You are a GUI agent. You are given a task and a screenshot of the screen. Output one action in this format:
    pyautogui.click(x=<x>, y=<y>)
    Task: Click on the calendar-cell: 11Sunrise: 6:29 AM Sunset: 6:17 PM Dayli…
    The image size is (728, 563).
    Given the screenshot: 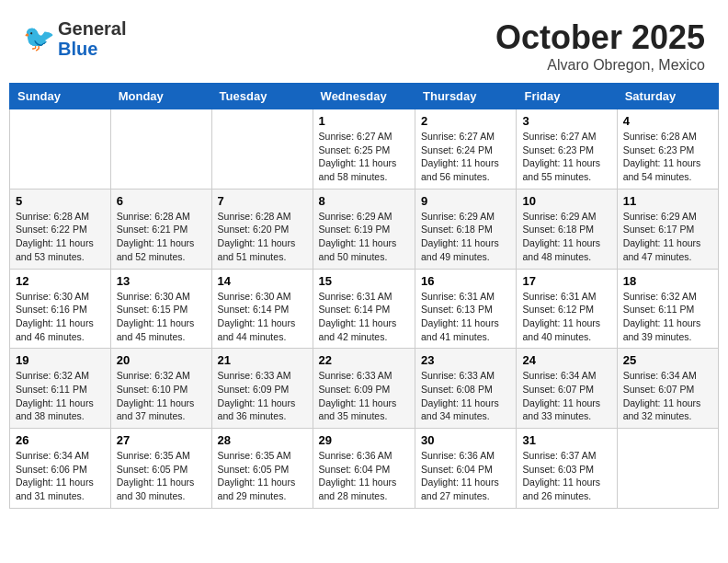 What is the action you would take?
    pyautogui.click(x=667, y=228)
    